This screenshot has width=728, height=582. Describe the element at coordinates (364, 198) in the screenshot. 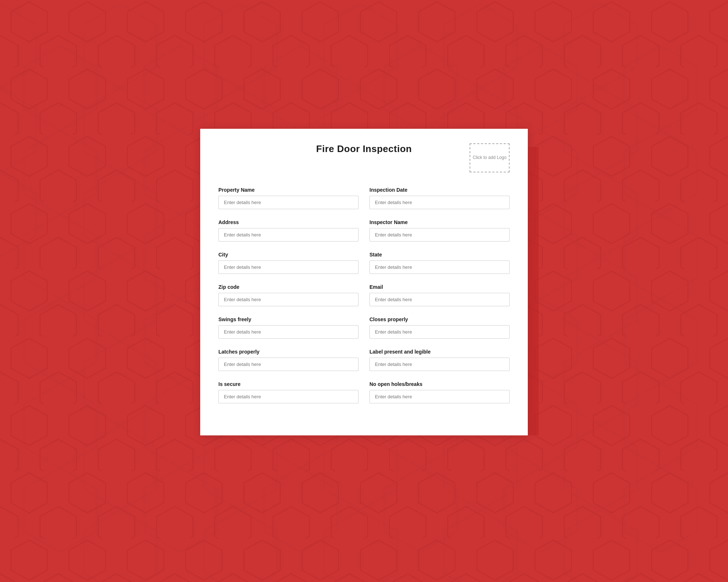

I see `form-row-1: Property NameInspection Date` at that location.